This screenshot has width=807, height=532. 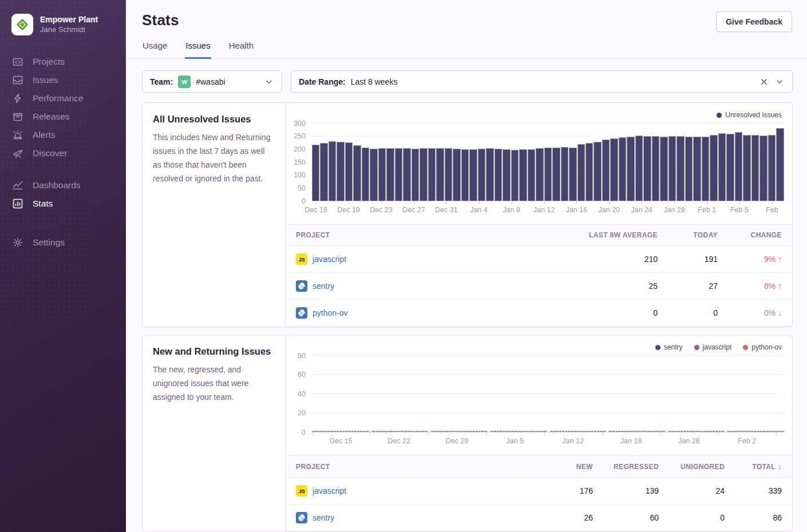 What do you see at coordinates (242, 50) in the screenshot?
I see `tab-health: Health` at bounding box center [242, 50].